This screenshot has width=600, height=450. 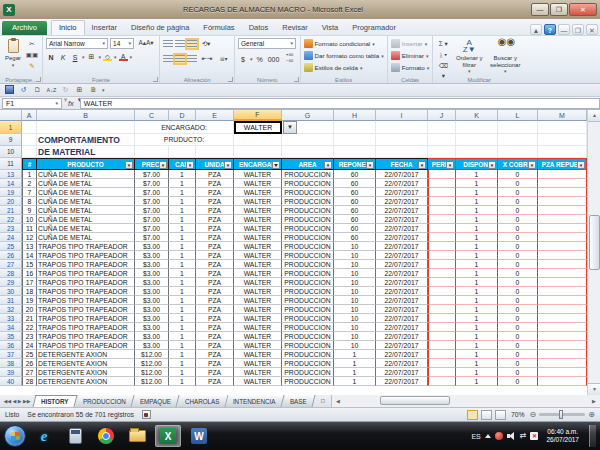 What do you see at coordinates (294, 28) in the screenshot?
I see `tab-revisar: Revisar` at bounding box center [294, 28].